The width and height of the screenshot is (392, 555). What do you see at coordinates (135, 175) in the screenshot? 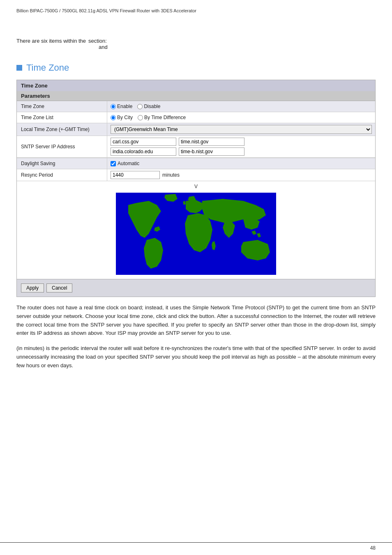
I see `resync-input` at bounding box center [135, 175].